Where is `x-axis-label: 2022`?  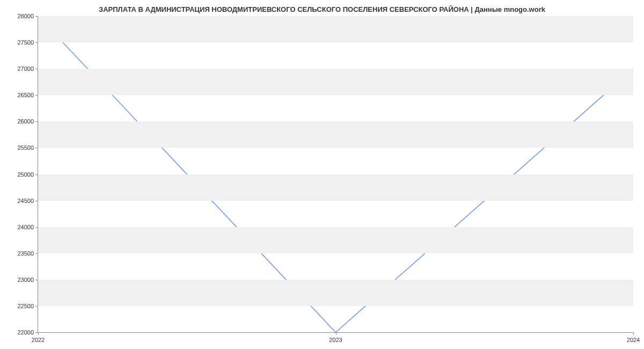 x-axis-label: 2022 is located at coordinates (38, 340).